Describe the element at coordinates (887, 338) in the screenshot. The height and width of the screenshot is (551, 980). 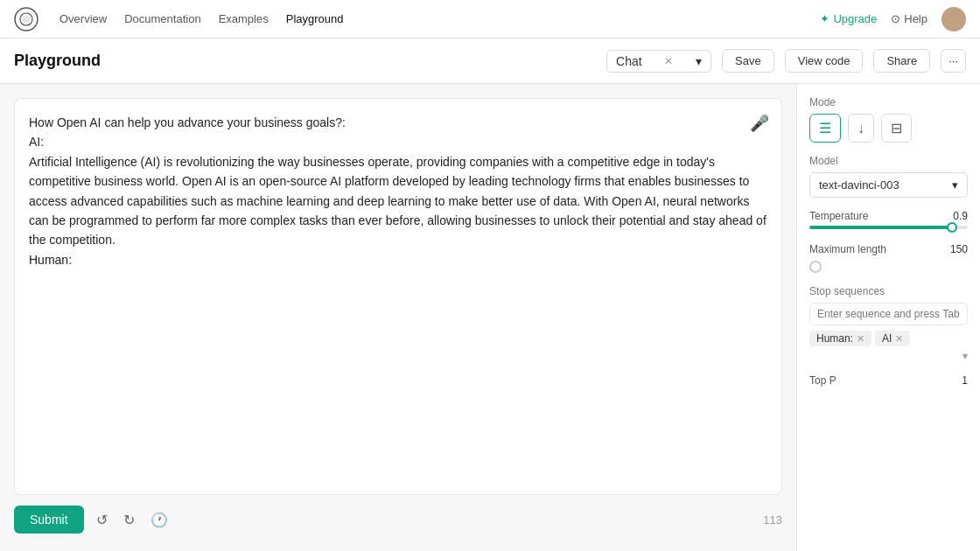
I see `tag-ai-label: AI` at that location.